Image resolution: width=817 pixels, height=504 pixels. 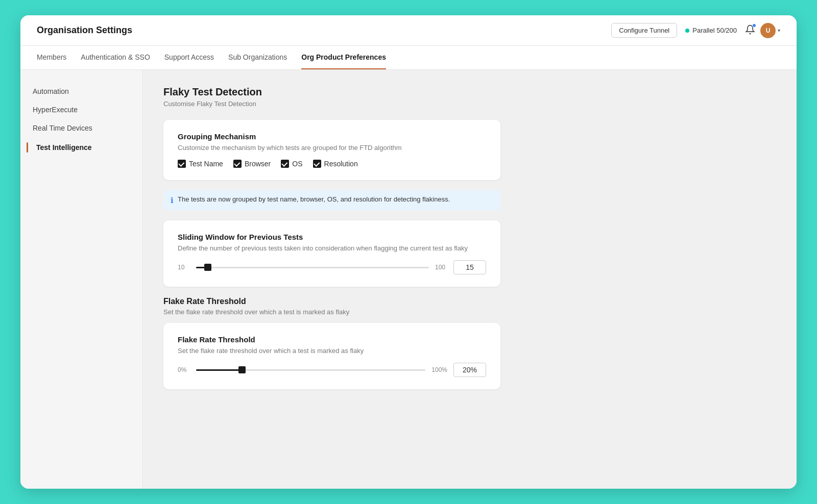 What do you see at coordinates (770, 31) in the screenshot?
I see `user-menu: U ▾` at bounding box center [770, 31].